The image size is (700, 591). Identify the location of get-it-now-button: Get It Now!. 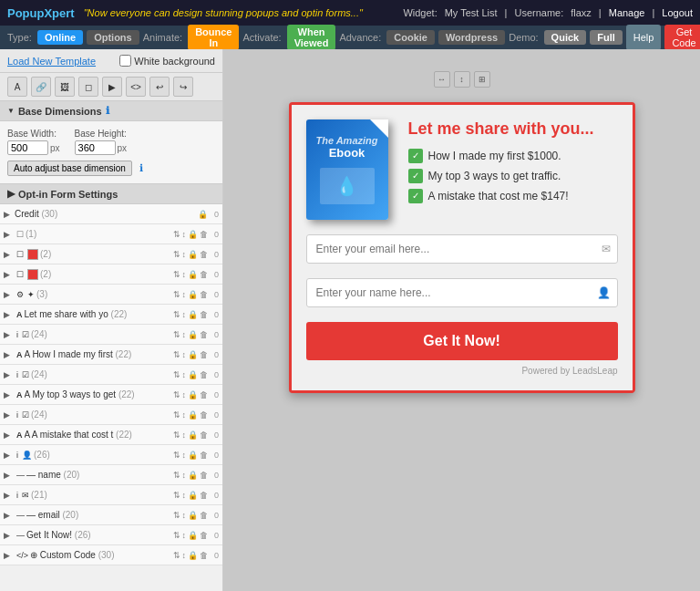
(462, 341).